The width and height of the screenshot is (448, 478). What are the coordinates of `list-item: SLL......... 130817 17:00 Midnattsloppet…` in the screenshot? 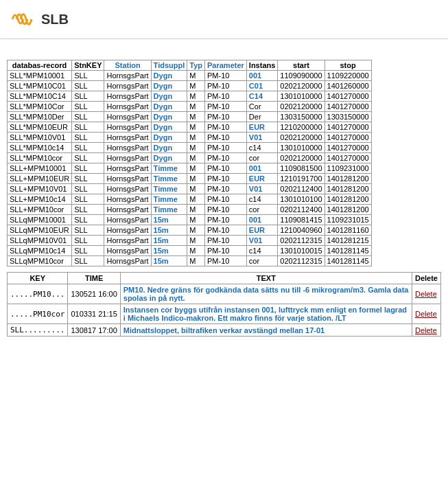 It's located at (224, 330).